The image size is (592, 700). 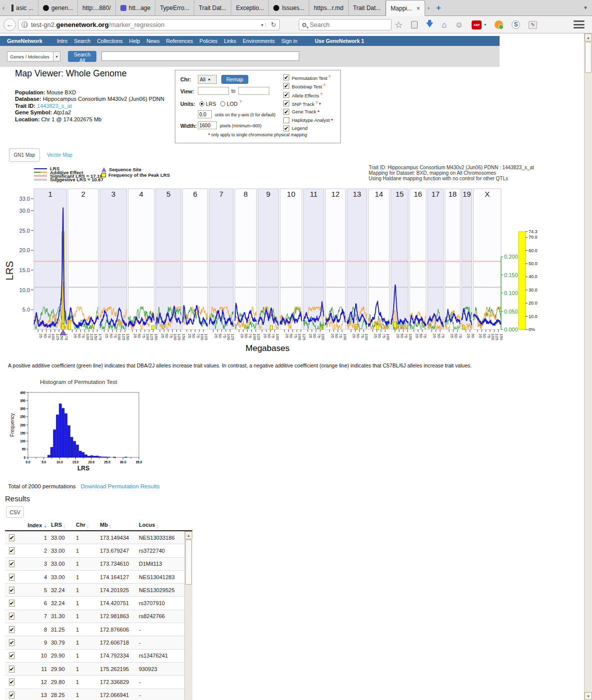 What do you see at coordinates (419, 8) in the screenshot?
I see `tab-close-icon: ×` at bounding box center [419, 8].